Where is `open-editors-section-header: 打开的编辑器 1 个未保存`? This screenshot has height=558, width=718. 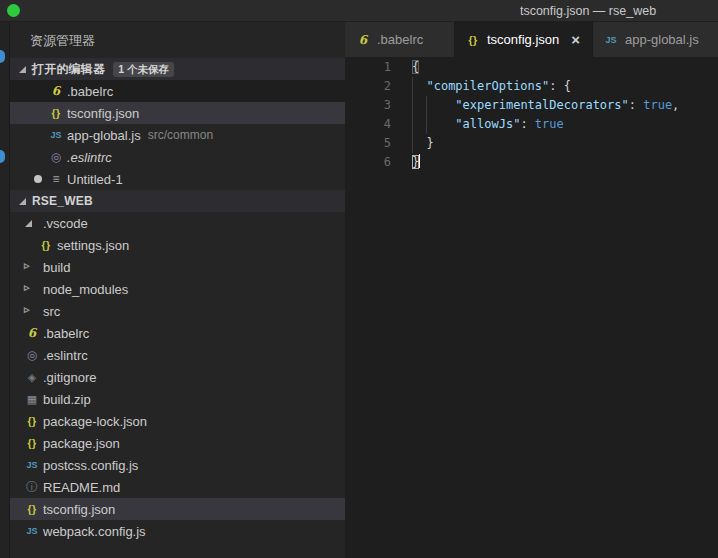 open-editors-section-header: 打开的编辑器 1 个未保存 is located at coordinates (178, 69).